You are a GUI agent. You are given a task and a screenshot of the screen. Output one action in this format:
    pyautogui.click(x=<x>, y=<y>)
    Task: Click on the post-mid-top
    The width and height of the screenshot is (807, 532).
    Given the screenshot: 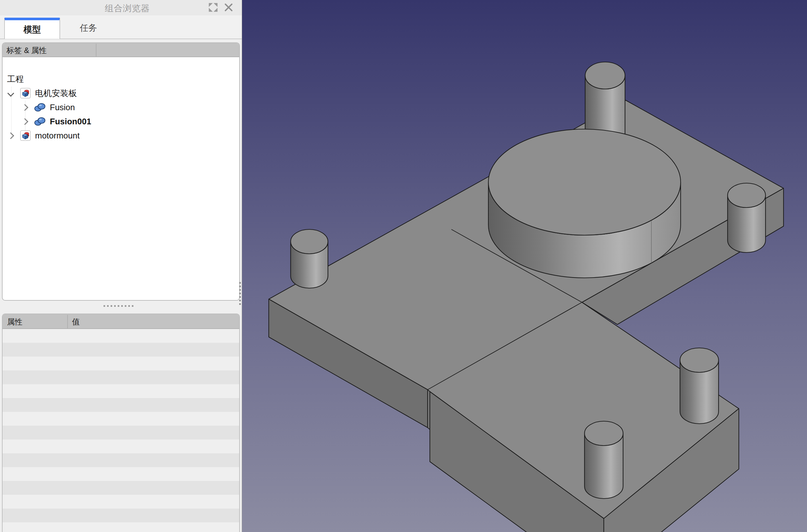 What is the action you would take?
    pyautogui.click(x=699, y=360)
    